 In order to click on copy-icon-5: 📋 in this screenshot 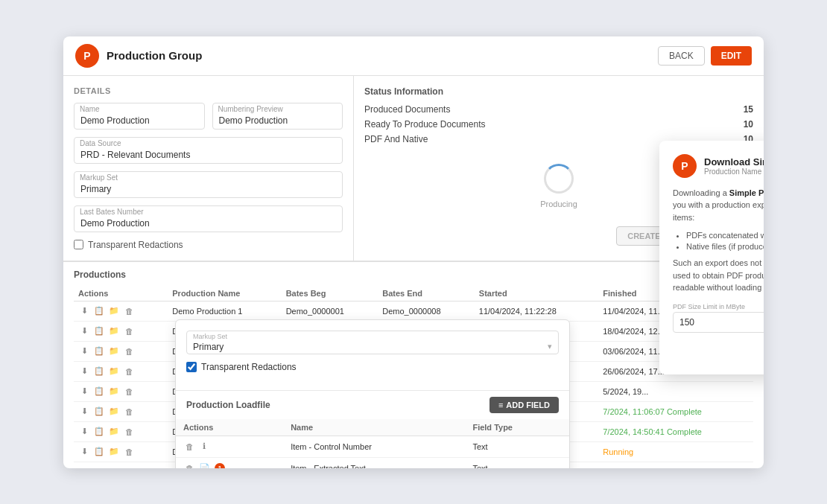, I will do `click(99, 412)`.